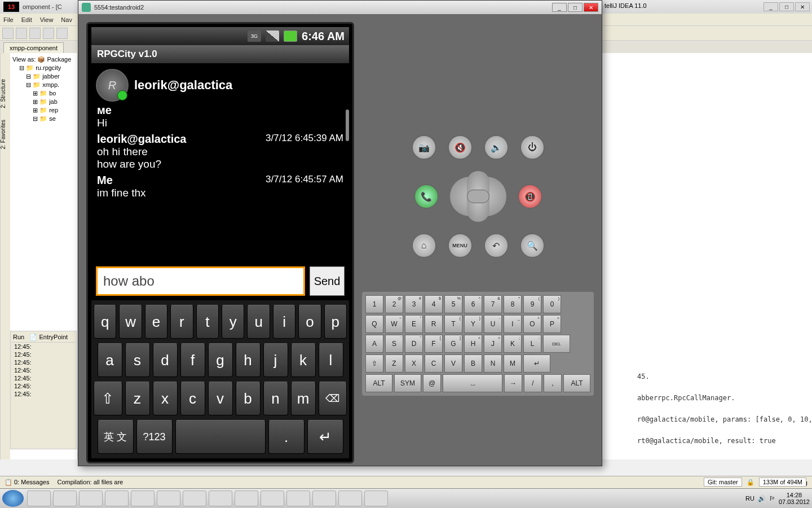 The image size is (812, 508). I want to click on tree-item: ⊟ 📁 se, so click(44, 119).